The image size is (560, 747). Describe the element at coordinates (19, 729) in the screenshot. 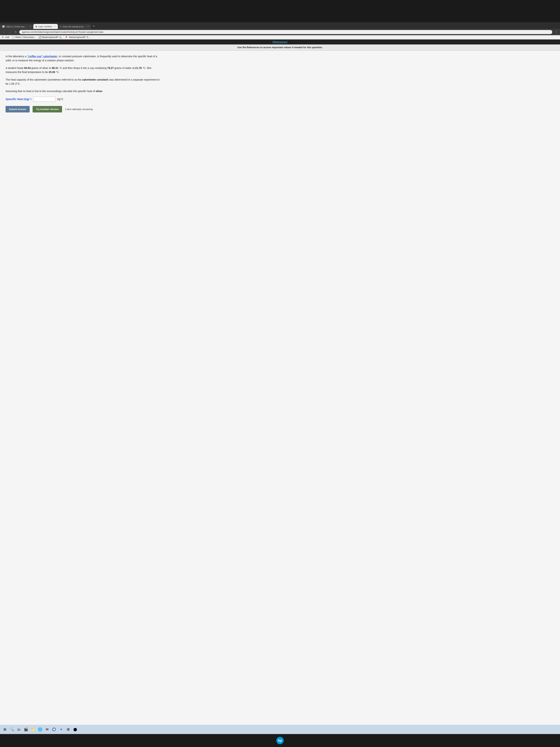

I see `taskbar-files-icon: 🗂` at that location.